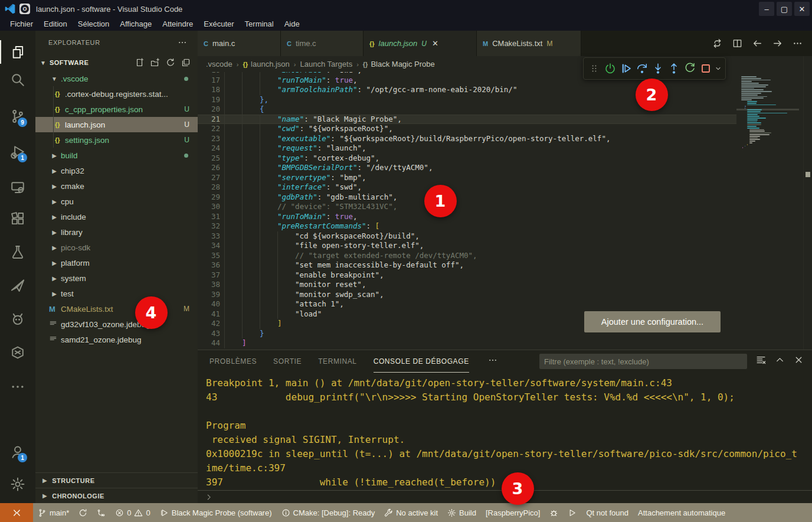  I want to click on close-button: ✕, so click(802, 9).